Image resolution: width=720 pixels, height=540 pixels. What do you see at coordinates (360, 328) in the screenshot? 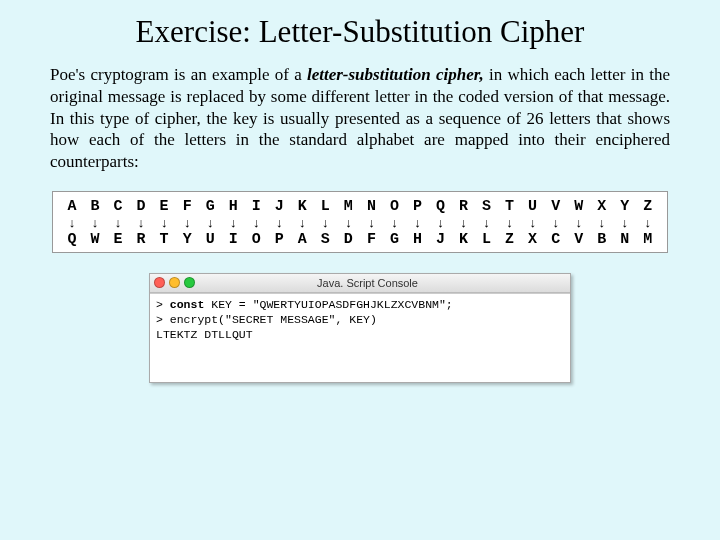
I see `js-console-window: Java. Script Console > const KEY = "QWER…` at bounding box center [360, 328].